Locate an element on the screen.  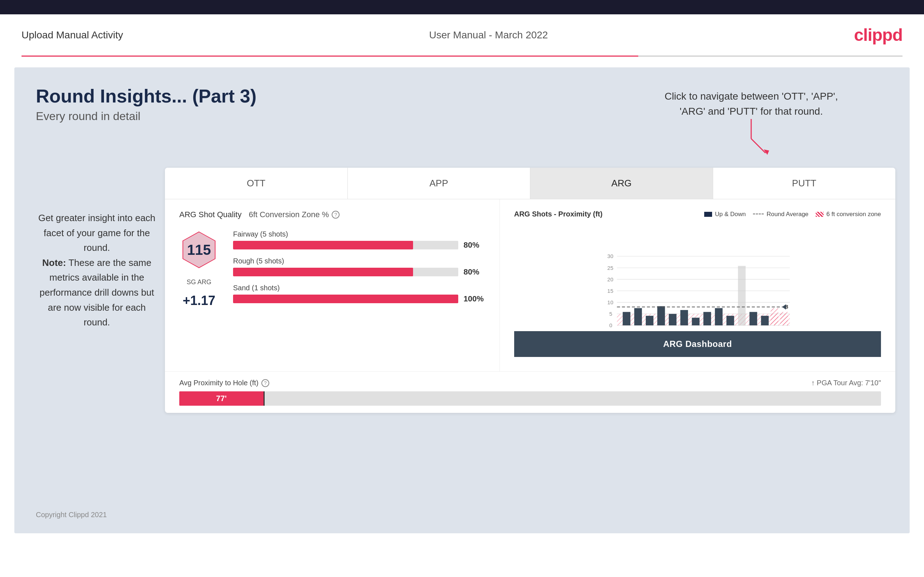
chart-header: ARG Shots - Proximity (ft) Up & Down Rou… is located at coordinates (698, 214).